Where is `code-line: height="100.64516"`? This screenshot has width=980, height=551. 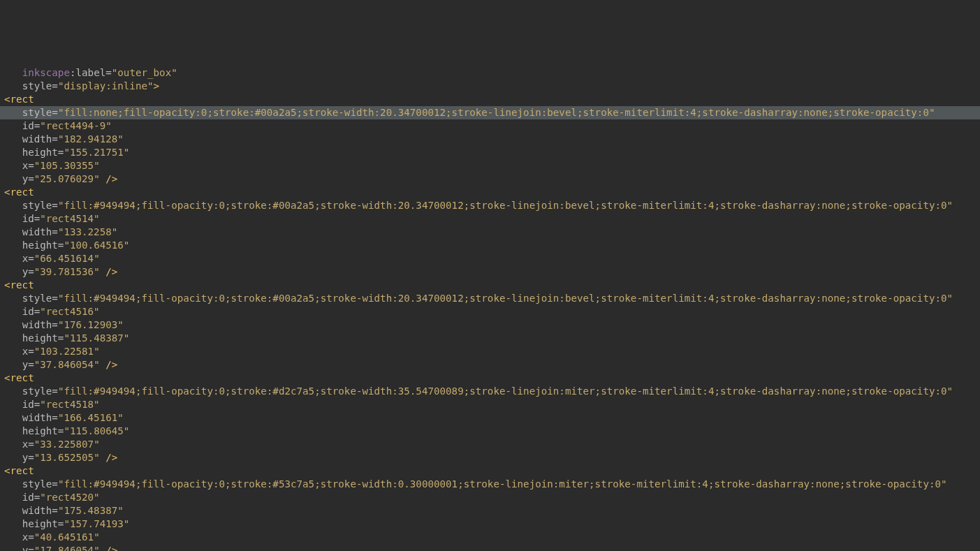
code-line: height="100.64516" is located at coordinates (490, 246).